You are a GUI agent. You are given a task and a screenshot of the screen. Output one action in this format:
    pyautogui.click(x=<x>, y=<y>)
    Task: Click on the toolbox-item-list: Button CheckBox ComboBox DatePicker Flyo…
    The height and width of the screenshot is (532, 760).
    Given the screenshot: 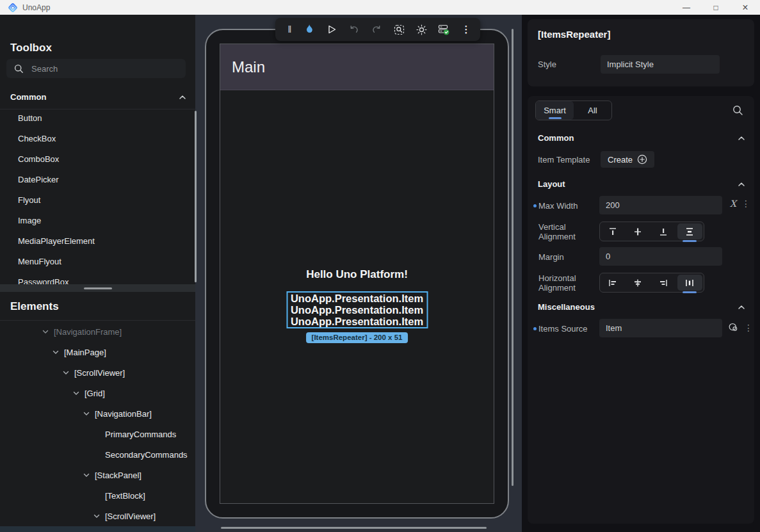 What is the action you would take?
    pyautogui.click(x=97, y=200)
    